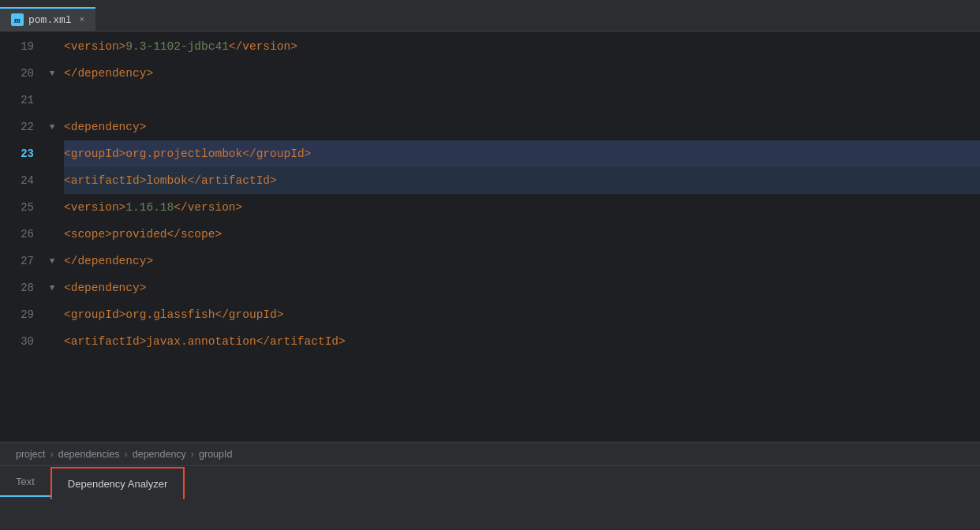  I want to click on line-numbers: 19 20 21 22 23 24 25 26 27 28 29 30, so click(22, 237).